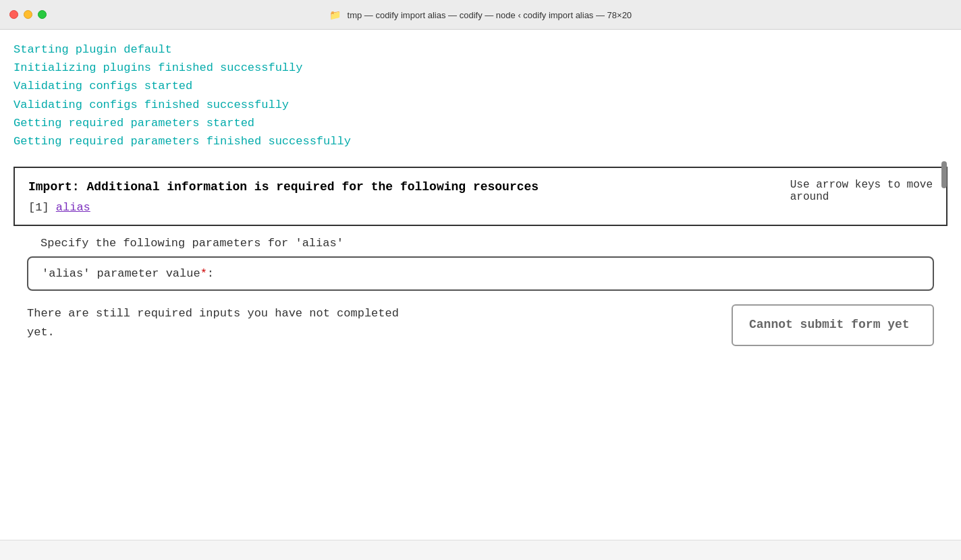  Describe the element at coordinates (944, 175) in the screenshot. I see `scrollbar-thumb` at that location.